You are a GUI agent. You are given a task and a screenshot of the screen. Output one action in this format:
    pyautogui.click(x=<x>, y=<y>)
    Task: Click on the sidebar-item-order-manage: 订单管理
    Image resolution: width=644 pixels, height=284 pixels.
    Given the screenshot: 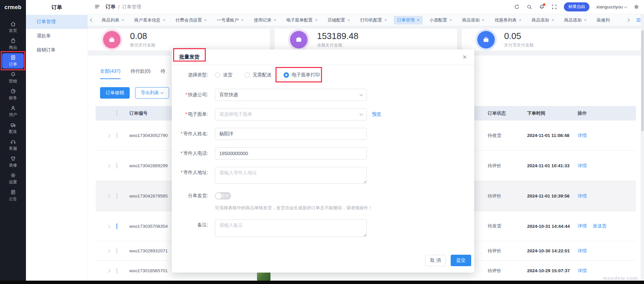 What is the action you would take?
    pyautogui.click(x=57, y=22)
    